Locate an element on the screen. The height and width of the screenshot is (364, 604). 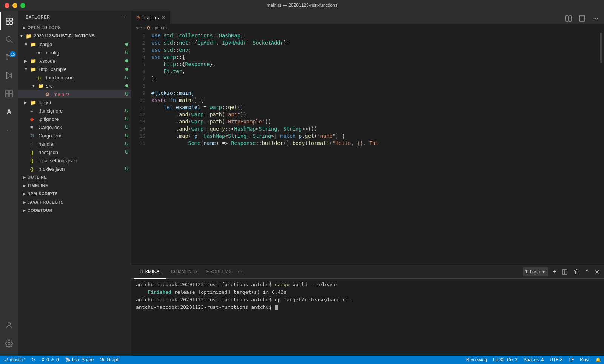
close-button is located at coordinates (7, 5).